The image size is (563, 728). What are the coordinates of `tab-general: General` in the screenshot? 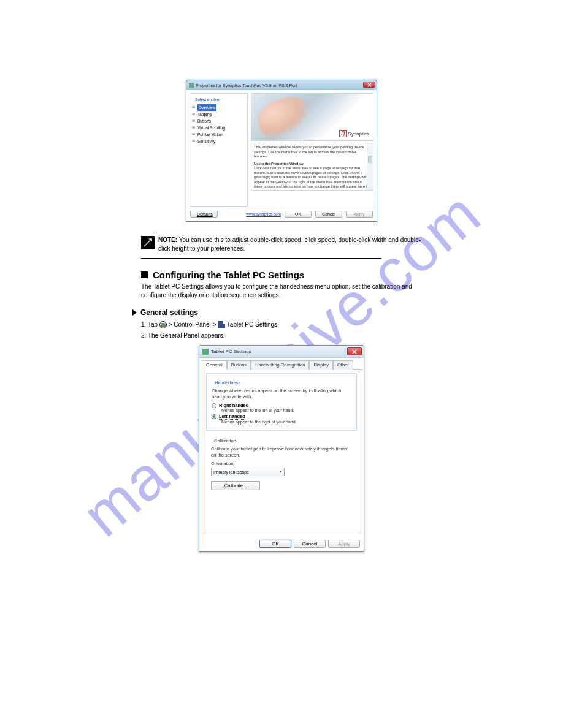 It's located at (215, 365).